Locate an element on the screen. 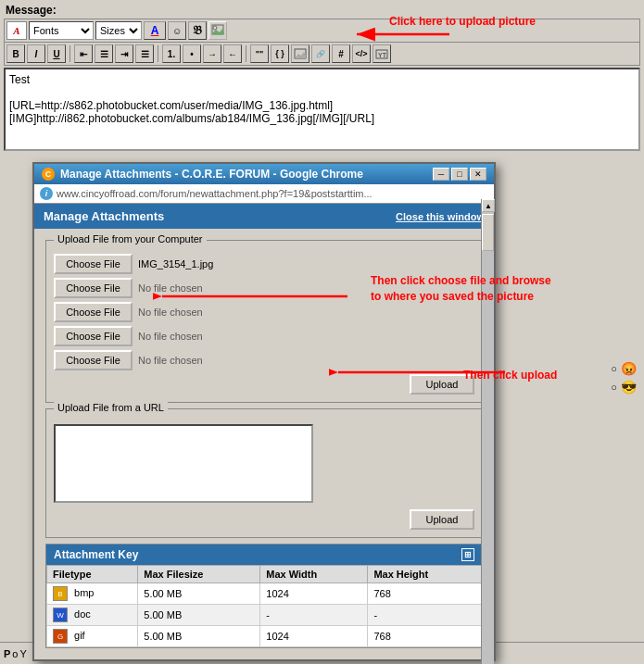 The image size is (644, 664). row-width: - is located at coordinates (314, 615).